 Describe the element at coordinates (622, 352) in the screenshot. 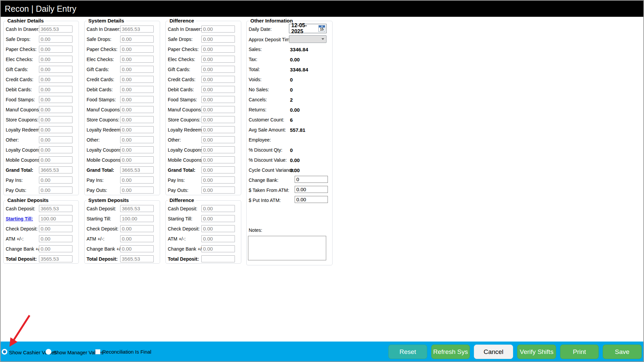

I see `save-button: Save` at that location.